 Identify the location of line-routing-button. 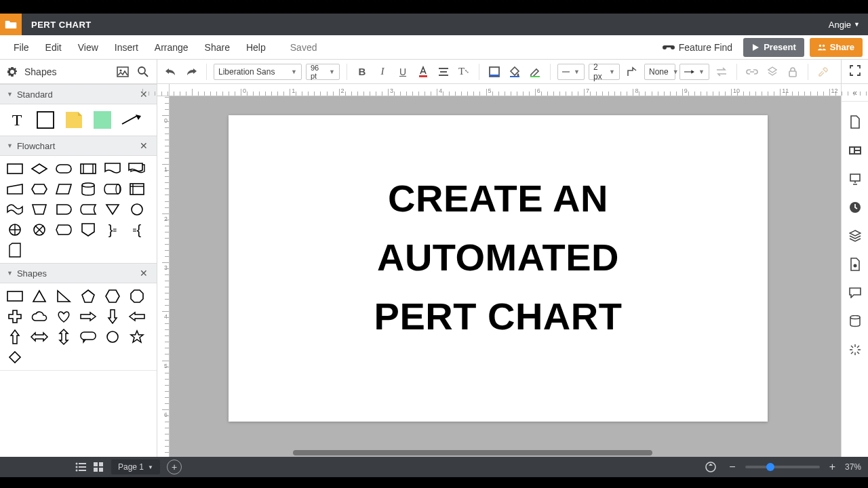
(632, 72).